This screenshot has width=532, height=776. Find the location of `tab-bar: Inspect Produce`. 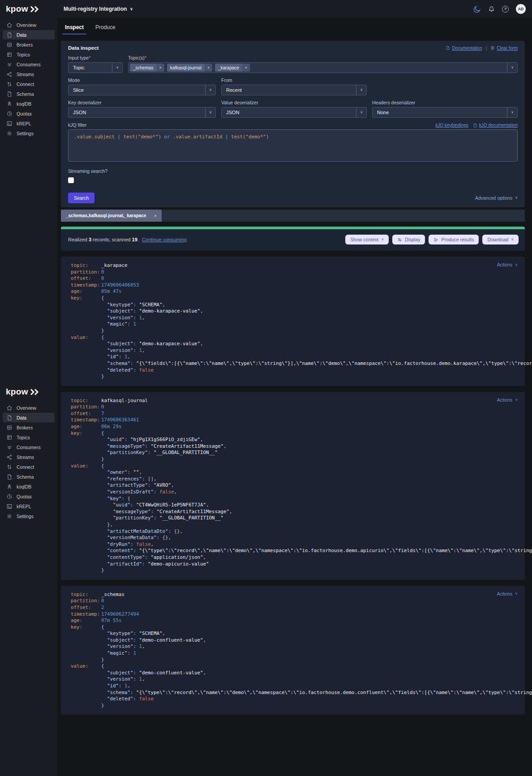

tab-bar: Inspect Produce is located at coordinates (293, 26).